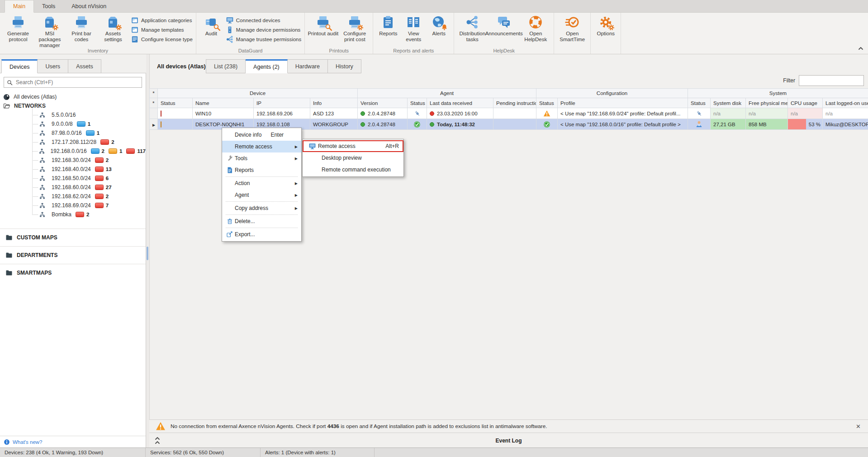  I want to click on connected-devices-button: Connected devices, so click(263, 20).